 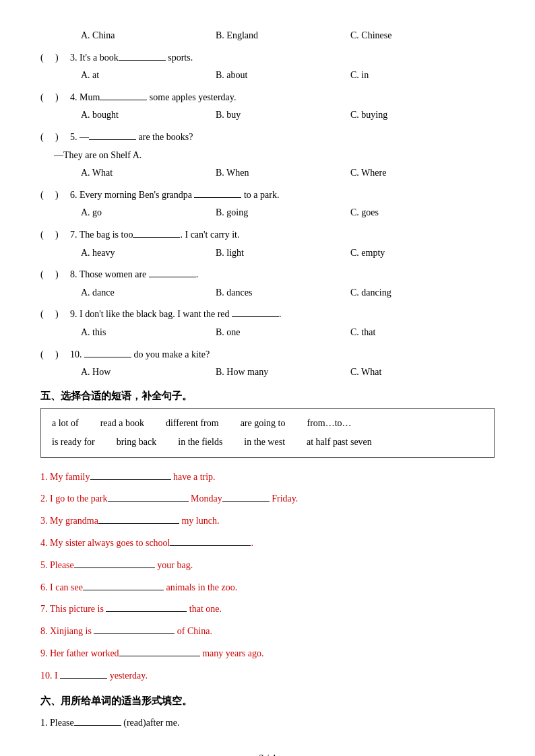 I want to click on option-a: A. How, so click(x=148, y=373).